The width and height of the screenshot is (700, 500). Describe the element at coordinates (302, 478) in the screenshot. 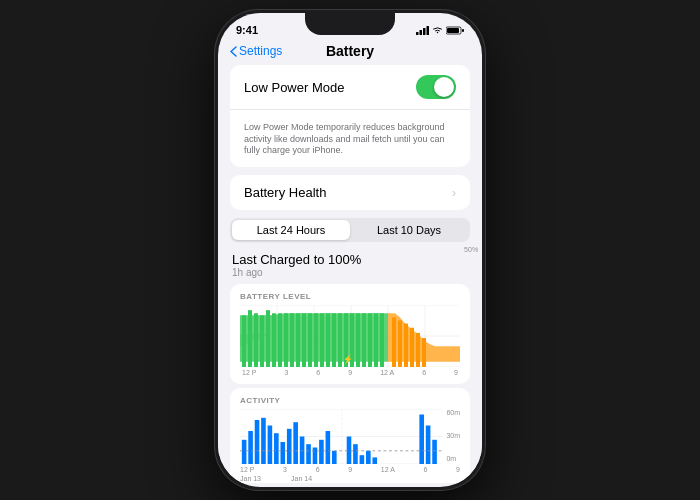

I see `date-jan14: Jan 14` at that location.